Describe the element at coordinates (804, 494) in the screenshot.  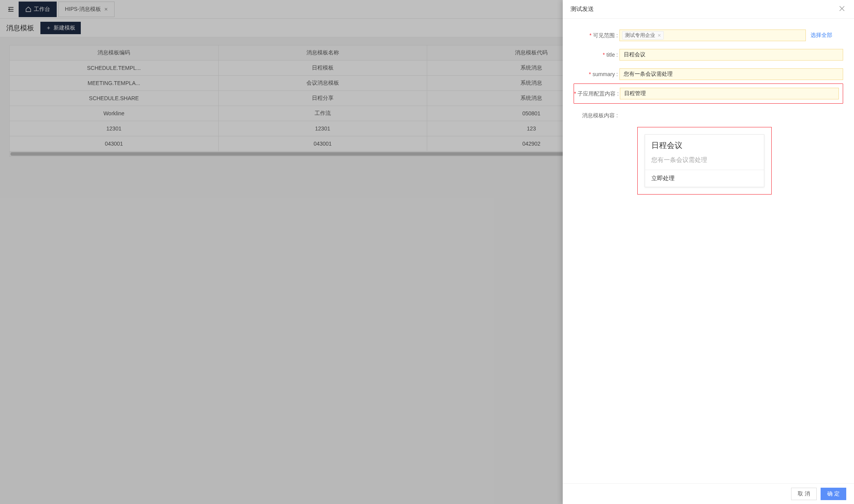
I see `cancel-button: 取 消` at that location.